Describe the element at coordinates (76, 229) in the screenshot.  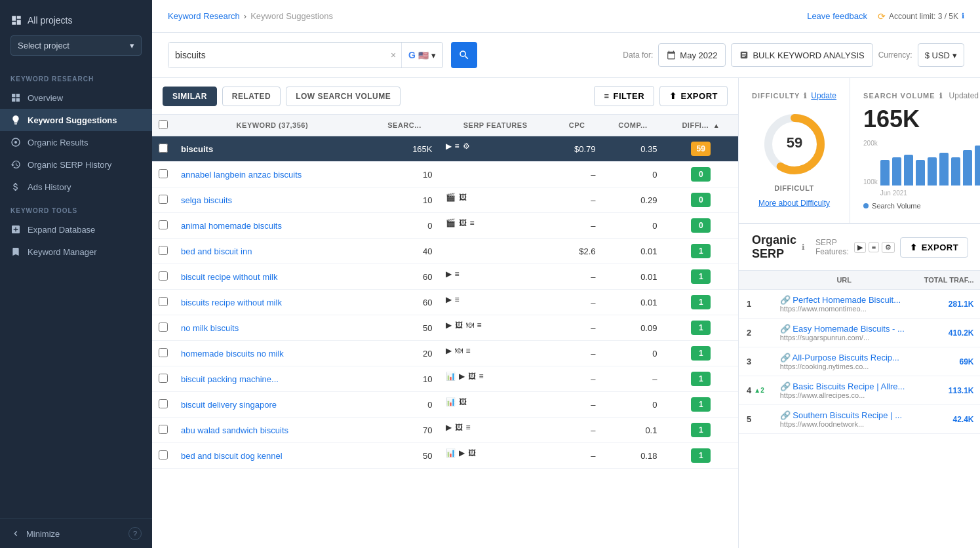
I see `sidebar-item-expand-database: Expand Database` at that location.